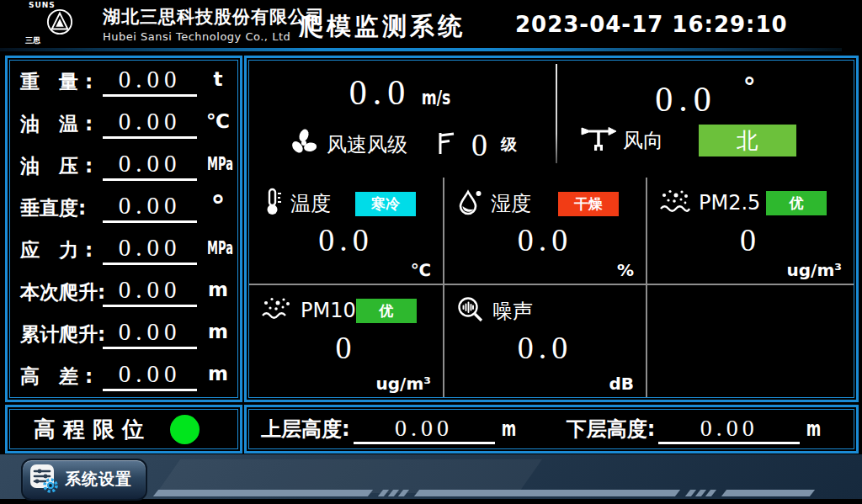 The image size is (862, 504). What do you see at coordinates (652, 24) in the screenshot?
I see `datetime-display: 2023-04-17 16:29:10` at bounding box center [652, 24].